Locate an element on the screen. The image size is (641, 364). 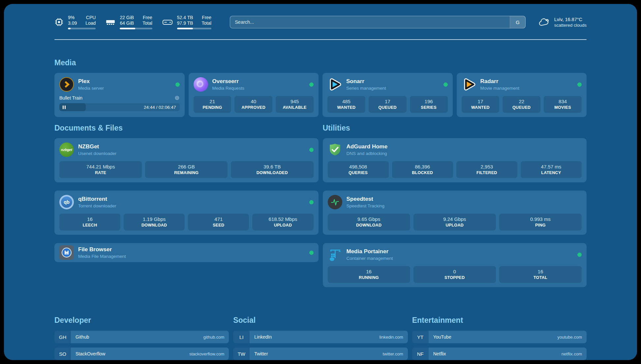
radarr-icon is located at coordinates (469, 84).